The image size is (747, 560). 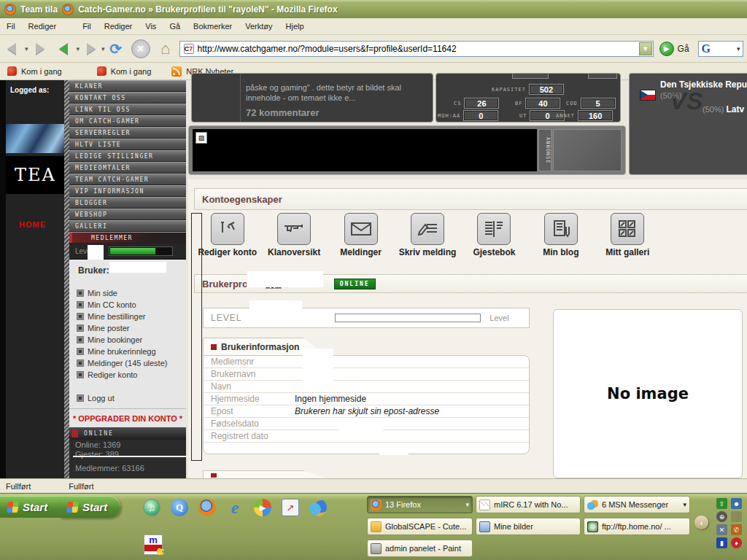 I want to click on action-gjestebok: Gjestebok, so click(x=495, y=237).